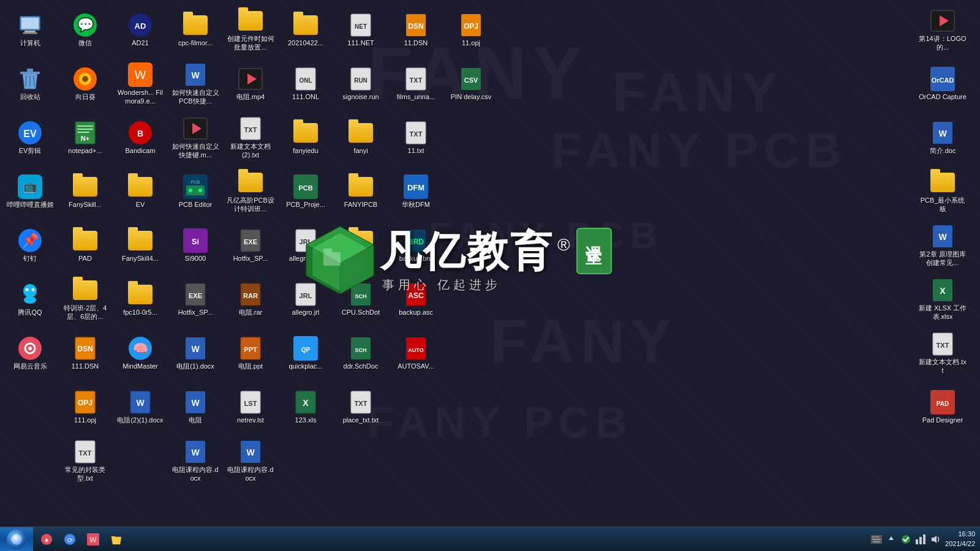 This screenshot has width=980, height=551. I want to click on icon-bandicam: B Bandicam, so click(140, 138).